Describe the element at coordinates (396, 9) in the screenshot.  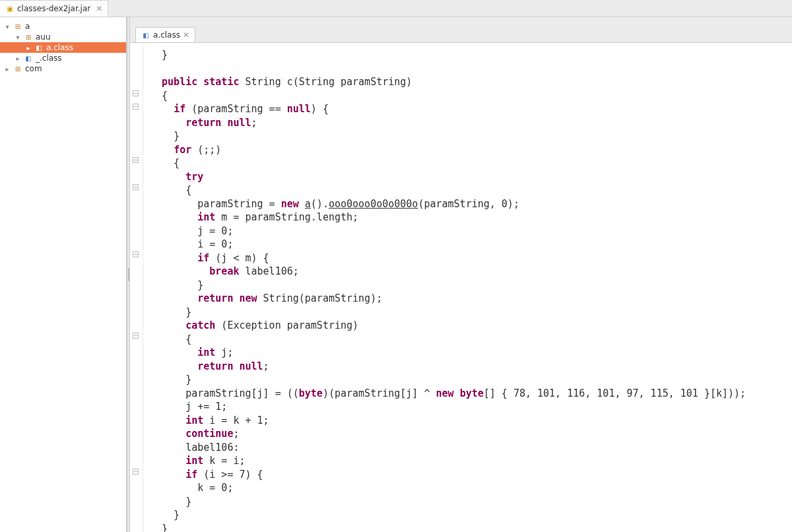
I see `project-tab-bar: ▣ classes-dex2jar.jar ✕` at that location.